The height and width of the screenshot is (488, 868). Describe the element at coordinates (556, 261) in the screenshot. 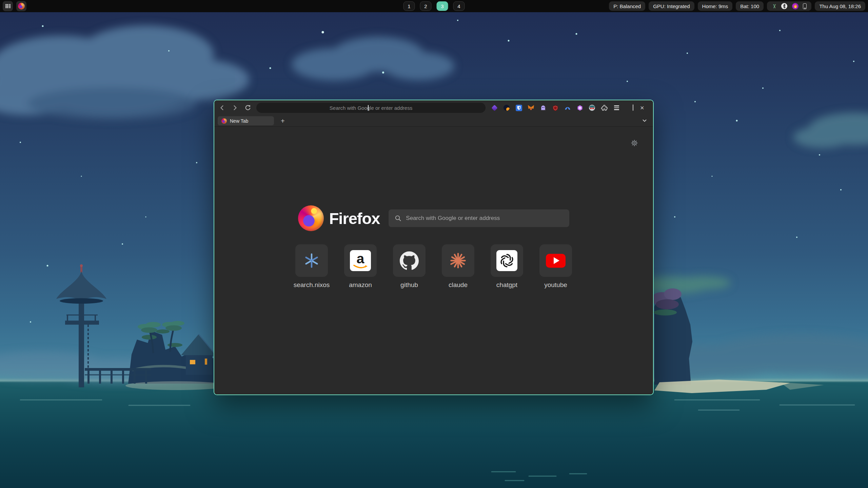

I see `youtube-play-icon` at that location.